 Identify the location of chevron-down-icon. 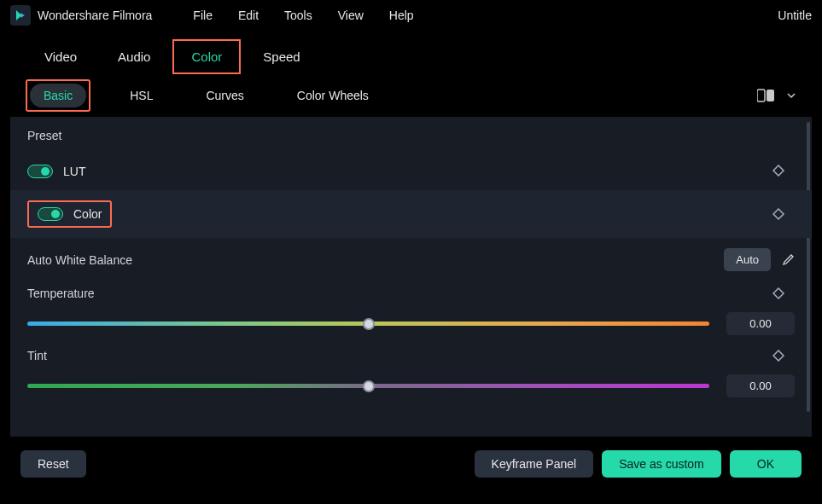
(791, 96).